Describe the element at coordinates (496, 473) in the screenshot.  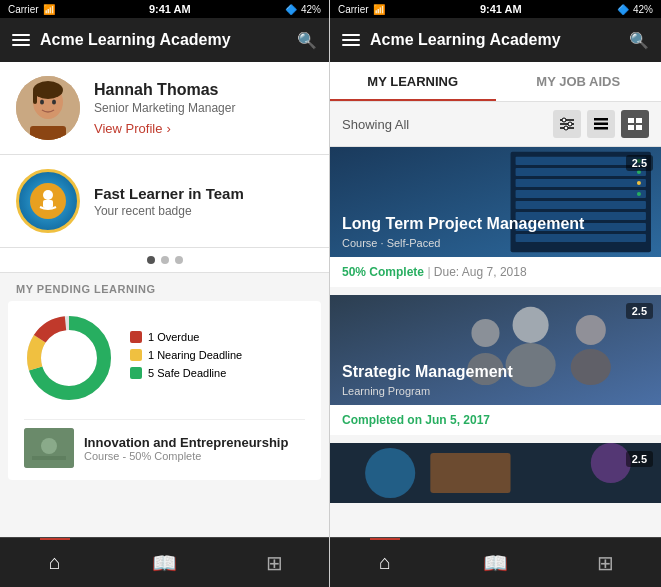
I see `course-card-2: 2.5` at that location.